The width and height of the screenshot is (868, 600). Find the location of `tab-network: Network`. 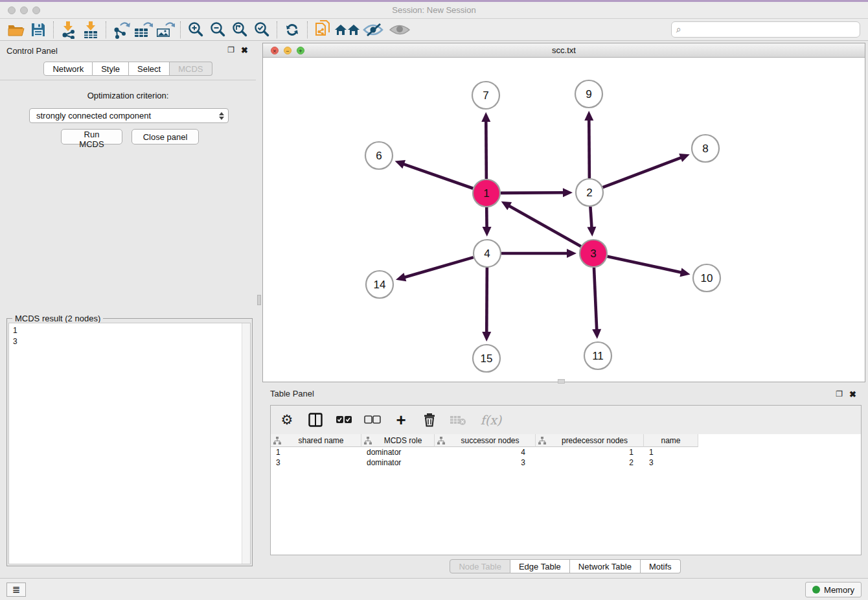

tab-network: Network is located at coordinates (68, 69).